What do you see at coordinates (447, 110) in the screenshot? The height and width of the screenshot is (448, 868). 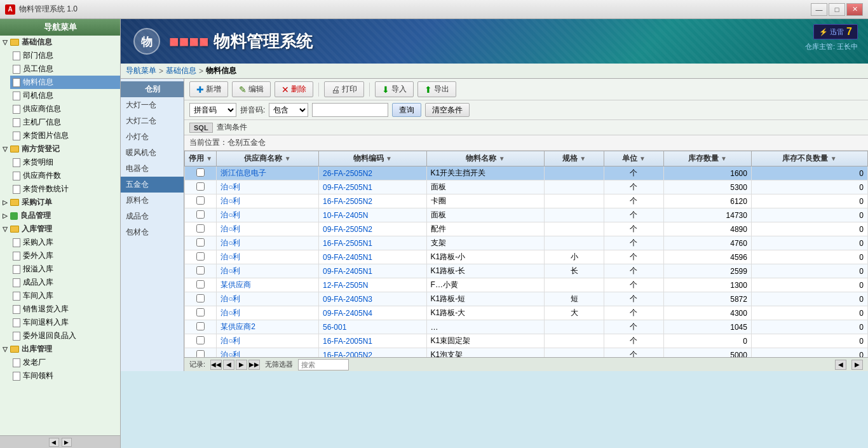 I see `clear-button: 清空条件` at bounding box center [447, 110].